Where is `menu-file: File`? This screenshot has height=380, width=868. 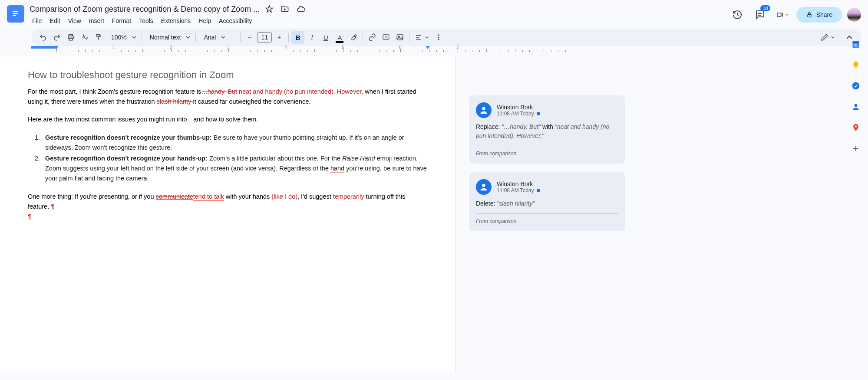
menu-file: File is located at coordinates (37, 21).